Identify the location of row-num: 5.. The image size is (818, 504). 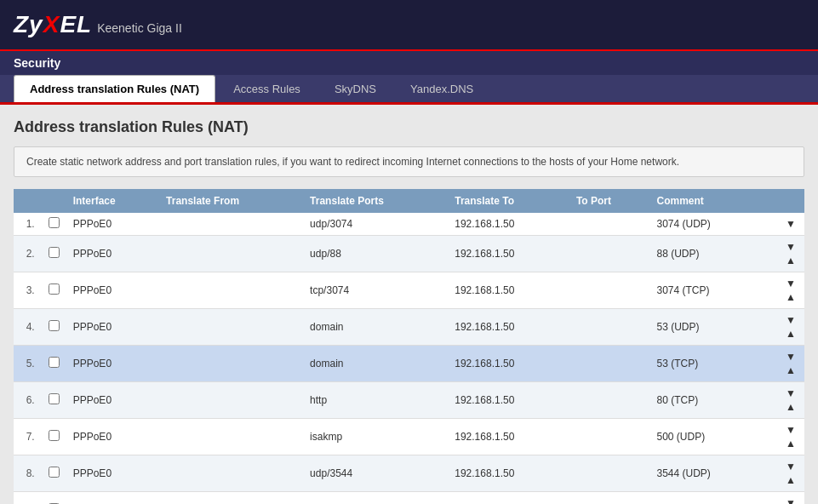
(27, 364).